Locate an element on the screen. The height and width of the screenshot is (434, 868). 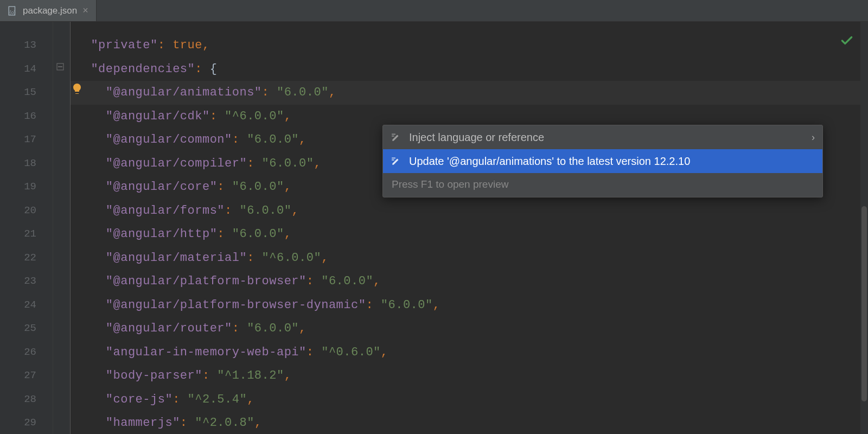
code-line: "core-js": "^2.5.4", is located at coordinates (469, 400).